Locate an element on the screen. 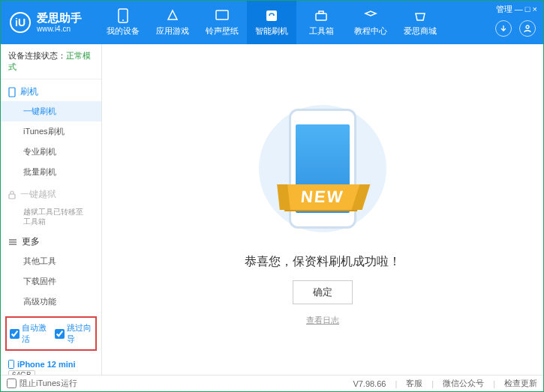 The image size is (544, 392). success-message: 恭喜您，保资料刷机成功啦！ is located at coordinates (323, 262).